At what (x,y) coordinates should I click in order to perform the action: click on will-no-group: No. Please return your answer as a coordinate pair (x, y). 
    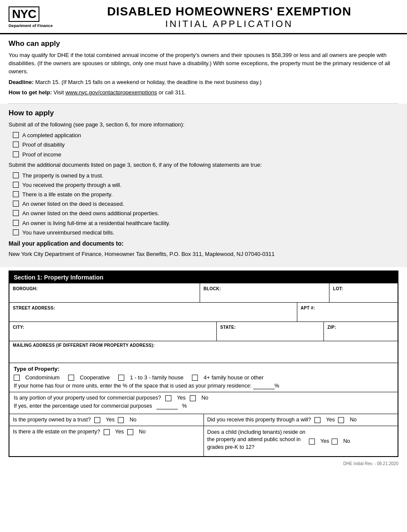
    Looking at the image, I should click on (347, 420).